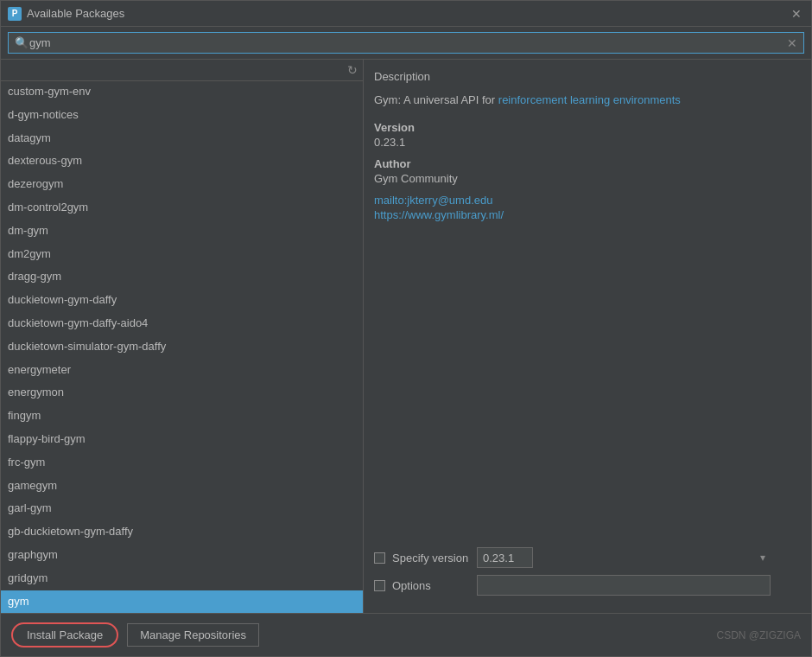 This screenshot has height=657, width=812. Describe the element at coordinates (406, 635) in the screenshot. I see `bottom-bar: Install Package Manage Repositories CSDN…` at that location.